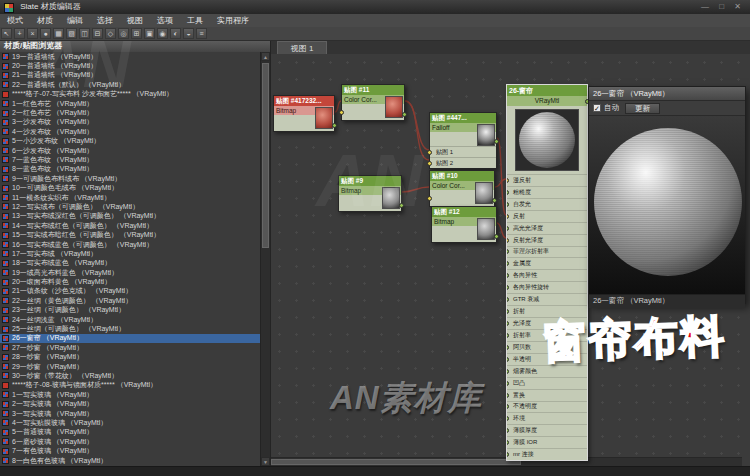  Describe the element at coordinates (188, 34) in the screenshot. I see `show-shaded-icon: ◒` at that location.